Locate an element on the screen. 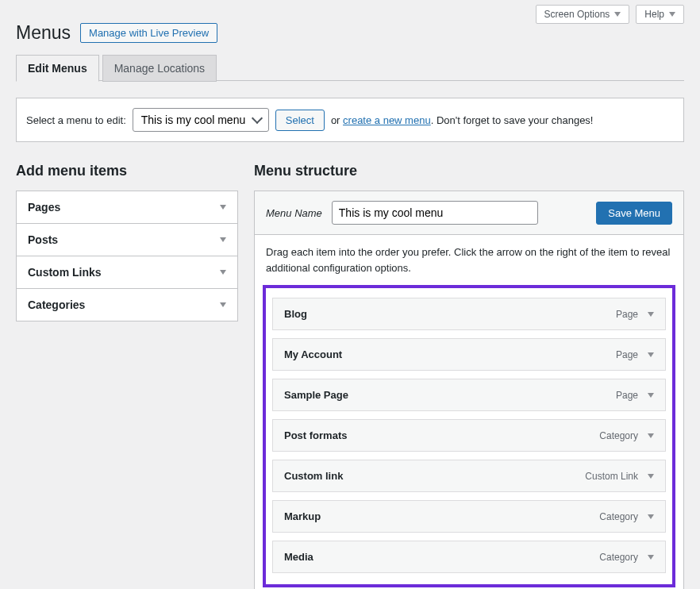 This screenshot has height=589, width=700. menu-item: Blog Page is located at coordinates (469, 314).